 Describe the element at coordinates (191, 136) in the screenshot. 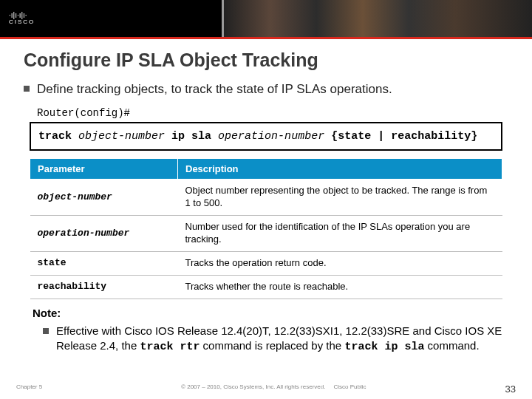

I see `cmd-keyword: ip sla` at that location.